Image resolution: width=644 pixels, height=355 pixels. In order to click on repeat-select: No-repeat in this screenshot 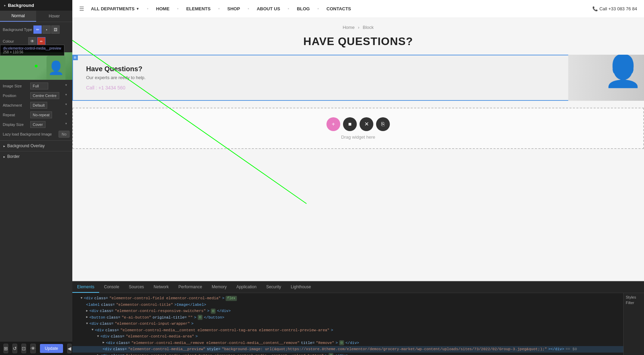, I will do `click(41, 115)`.